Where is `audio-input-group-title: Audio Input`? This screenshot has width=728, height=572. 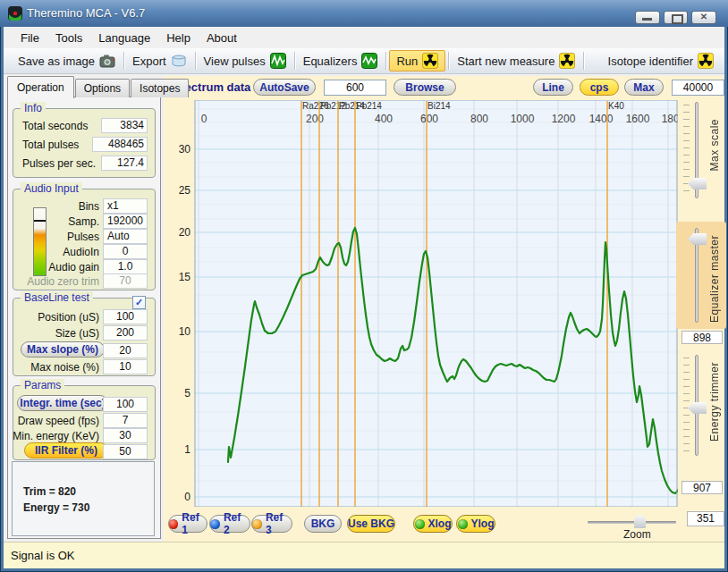 audio-input-group-title: Audio Input is located at coordinates (52, 189).